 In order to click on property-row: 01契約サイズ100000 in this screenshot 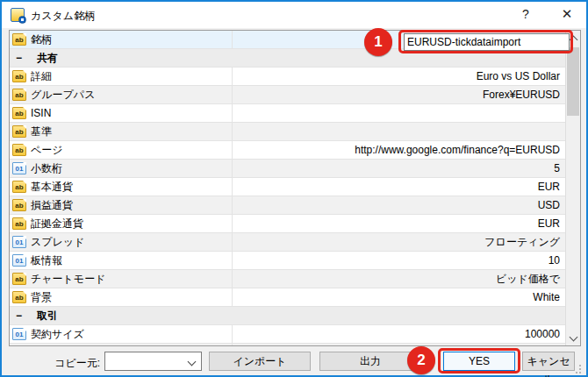, I will do `click(288, 335)`.